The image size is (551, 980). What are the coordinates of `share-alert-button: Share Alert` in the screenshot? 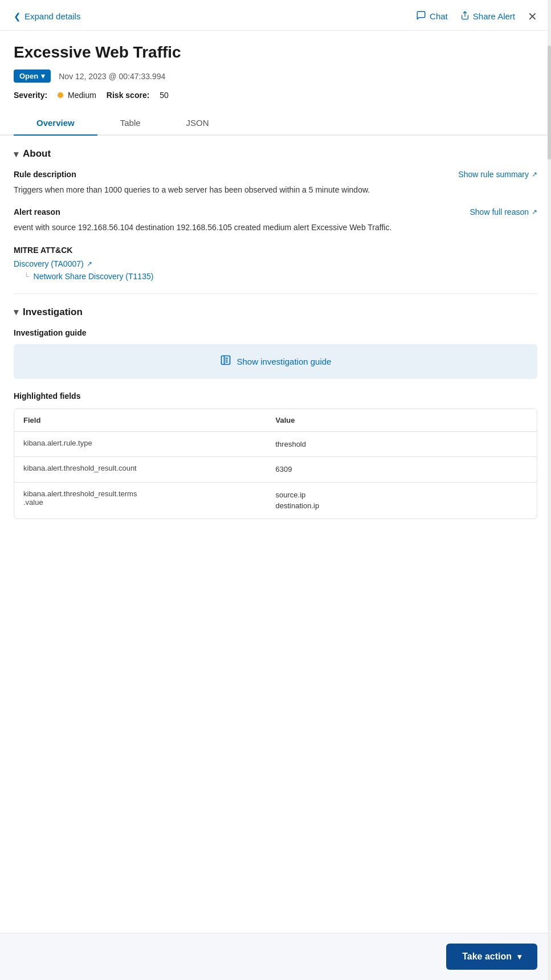 It's located at (488, 16).